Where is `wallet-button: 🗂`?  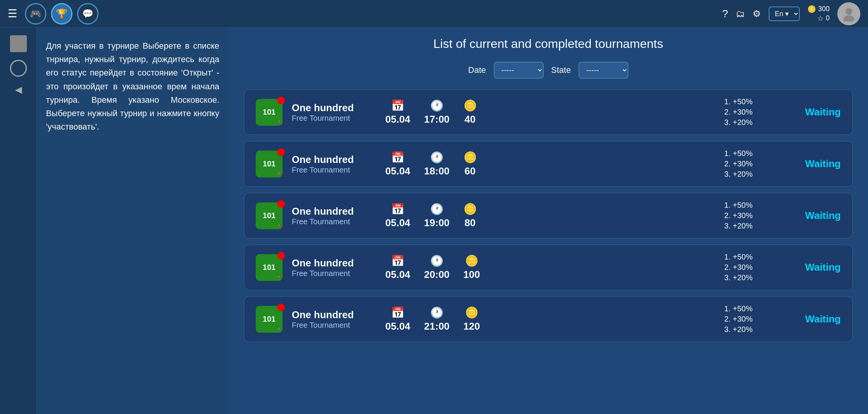 wallet-button: 🗂 is located at coordinates (740, 14).